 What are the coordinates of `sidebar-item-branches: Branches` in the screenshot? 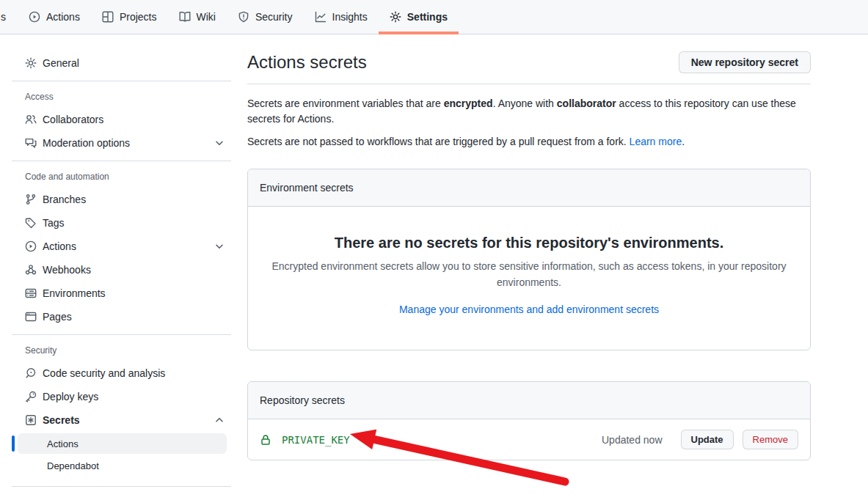 It's located at (122, 199).